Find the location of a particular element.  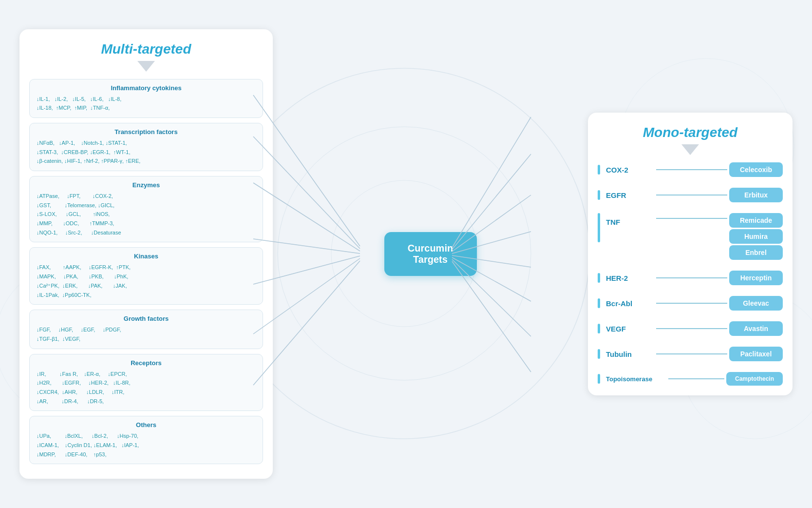

category-transcription: Transcription factors ↓NFαB, ↓AP-1, ↓Not… is located at coordinates (146, 147).